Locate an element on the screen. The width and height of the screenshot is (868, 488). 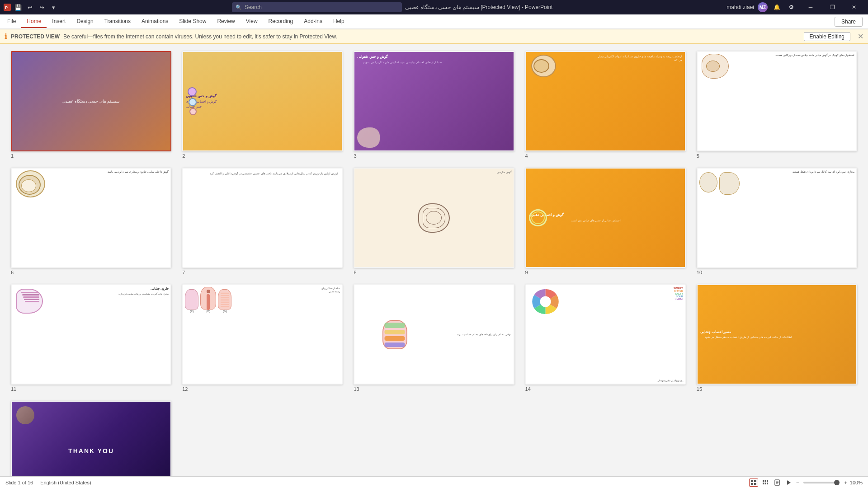
slide-item-4: ارتعاش دریچه به وسیله ماهیچه های حلزون ص… is located at coordinates (606, 105).